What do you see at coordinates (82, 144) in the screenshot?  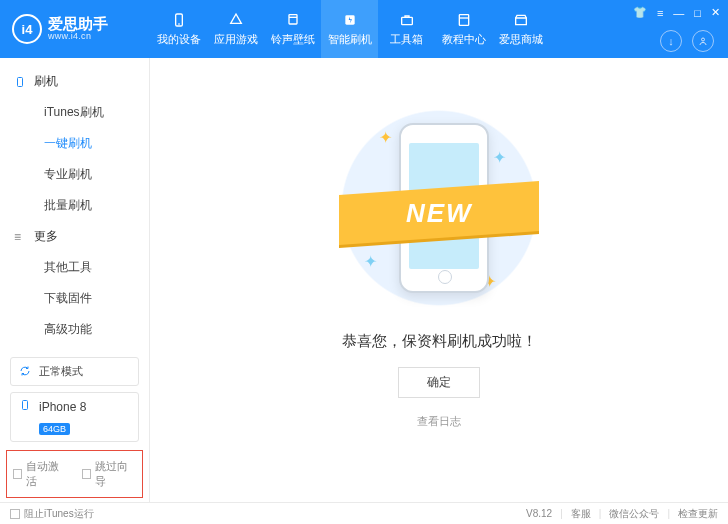 I see `sidebar-item-oneclick-flash: 一键刷机` at bounding box center [82, 144].